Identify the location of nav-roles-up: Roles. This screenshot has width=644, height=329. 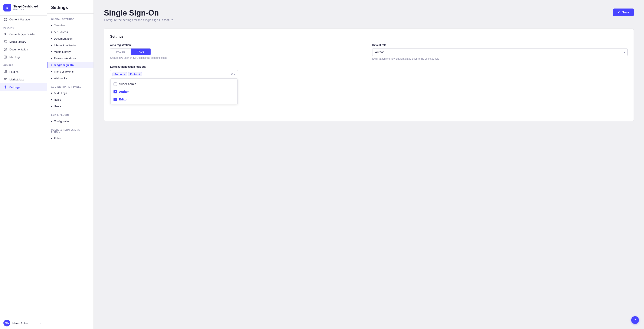
(70, 138).